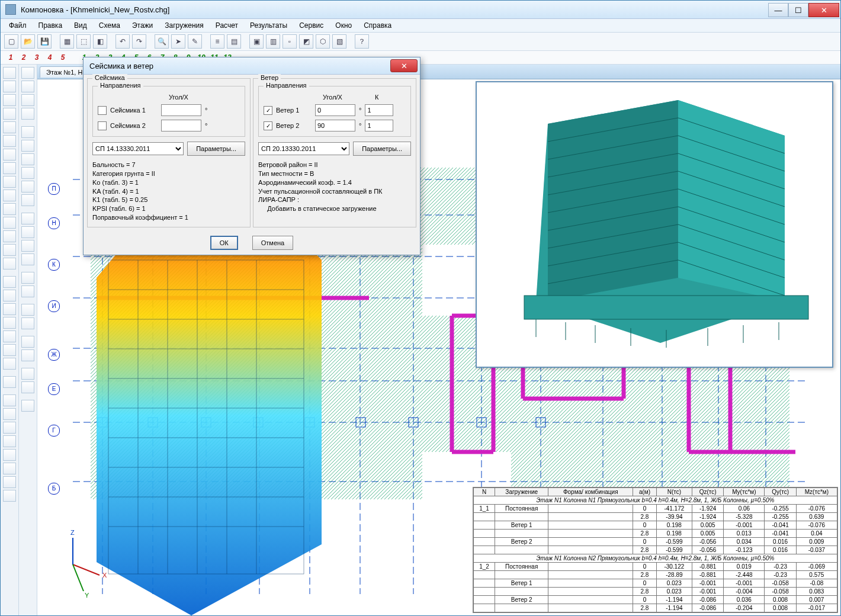 The width and height of the screenshot is (841, 616). Describe the element at coordinates (110, 25) in the screenshot. I see `menu-scheme: Схема` at that location.